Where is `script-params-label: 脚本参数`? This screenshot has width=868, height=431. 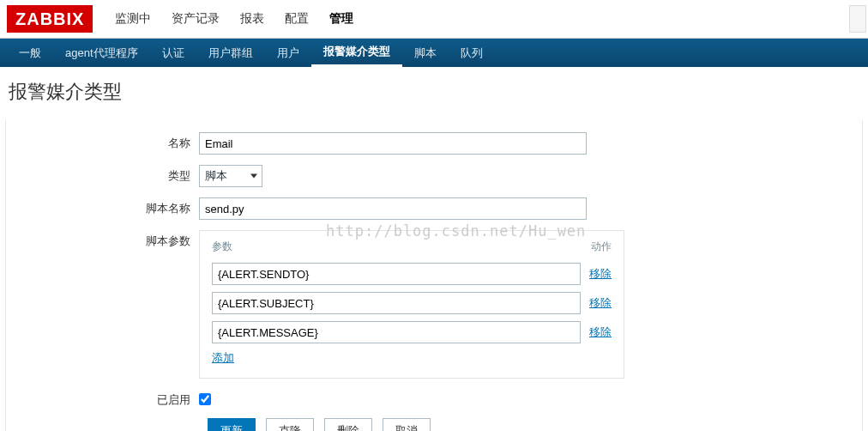 script-params-label: 脚本参数 is located at coordinates (103, 240).